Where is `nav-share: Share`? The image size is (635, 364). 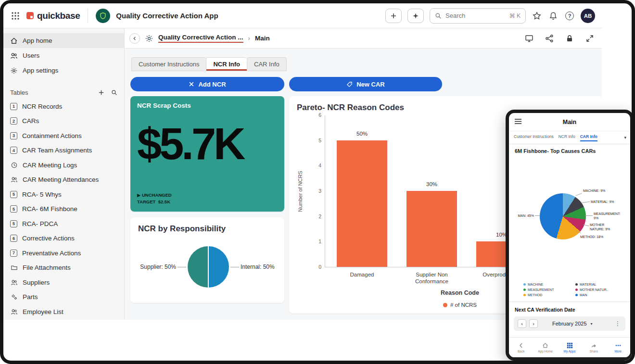 nav-share: Share is located at coordinates (594, 347).